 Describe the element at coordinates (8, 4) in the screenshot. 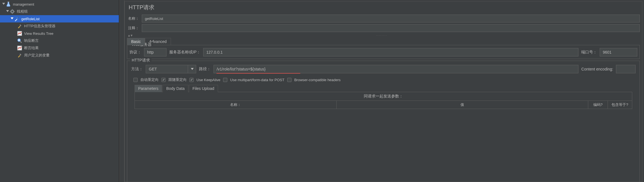

I see `flask-icon` at that location.